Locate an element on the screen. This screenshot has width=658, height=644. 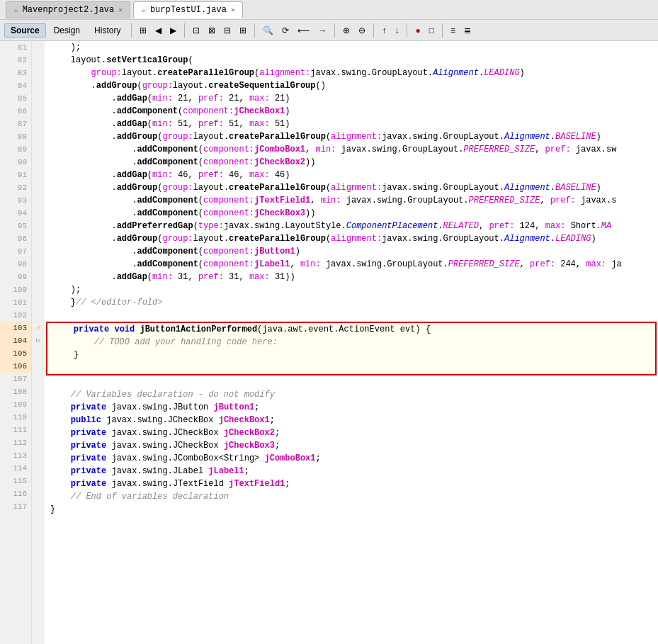
toolbar-btn-right: → is located at coordinates (322, 30).